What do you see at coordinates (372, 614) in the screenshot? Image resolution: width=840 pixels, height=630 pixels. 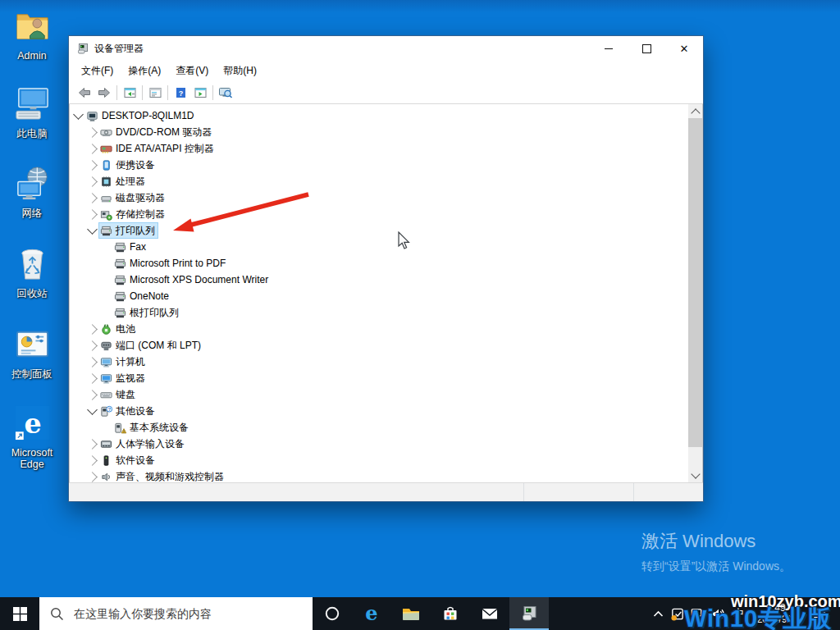 I see `edge-taskbar-button: e` at bounding box center [372, 614].